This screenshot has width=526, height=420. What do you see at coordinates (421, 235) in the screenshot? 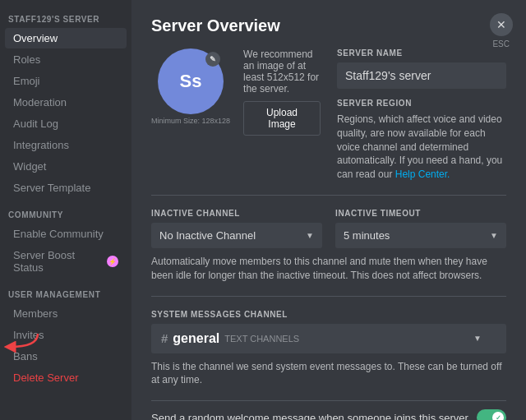
I see `inactive-timeout-select: 5 minutes` at bounding box center [421, 235].